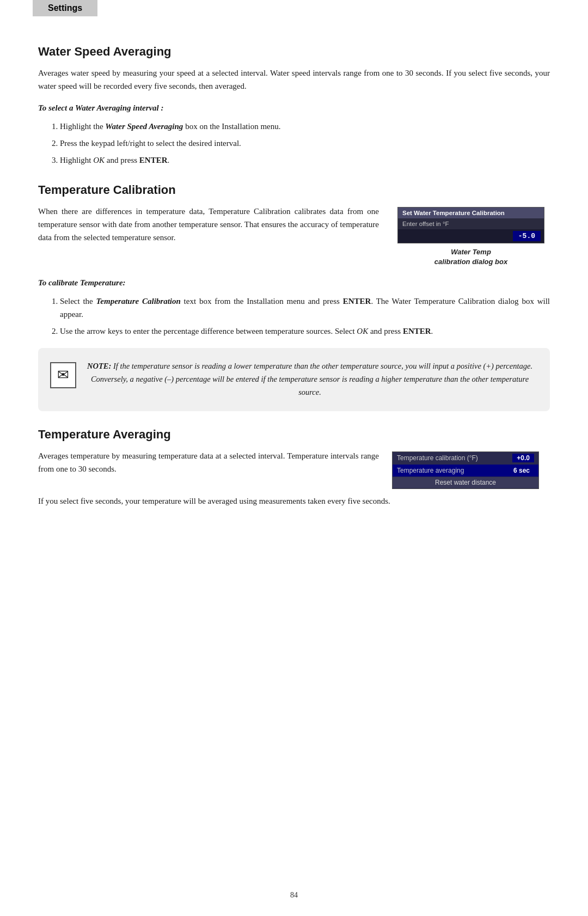 This screenshot has height=916, width=588. I want to click on temp-cal-steps: Select the Temperature Calibration text …, so click(305, 316).